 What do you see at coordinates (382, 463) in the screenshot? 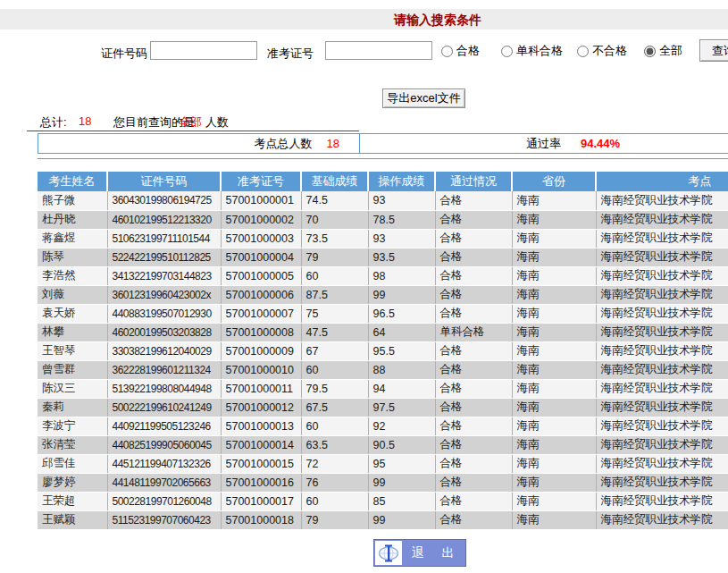
I see `table-row: 邱雪佳445121199407132326570010000157295合格海南…` at bounding box center [382, 463].